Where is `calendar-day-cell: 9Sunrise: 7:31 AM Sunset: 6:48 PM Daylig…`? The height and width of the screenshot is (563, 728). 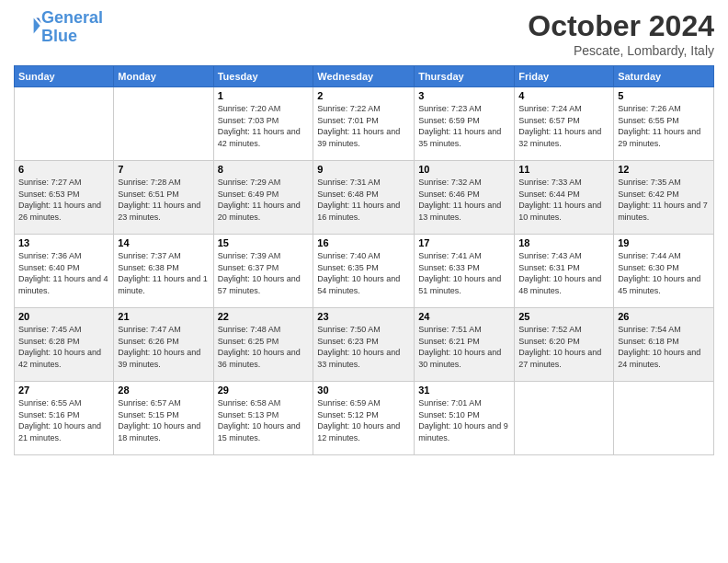 calendar-day-cell: 9Sunrise: 7:31 AM Sunset: 6:48 PM Daylig… is located at coordinates (364, 198).